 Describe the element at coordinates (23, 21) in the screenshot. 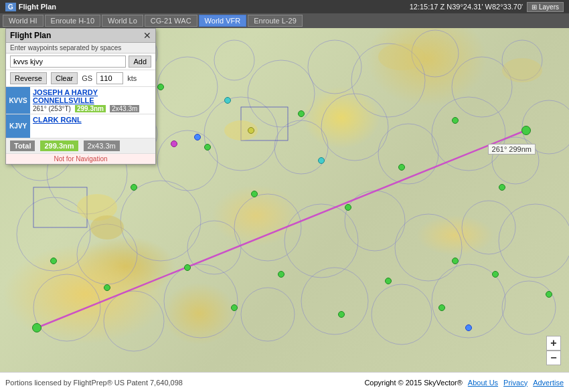

I see `tab-world-hi: World HI` at that location.